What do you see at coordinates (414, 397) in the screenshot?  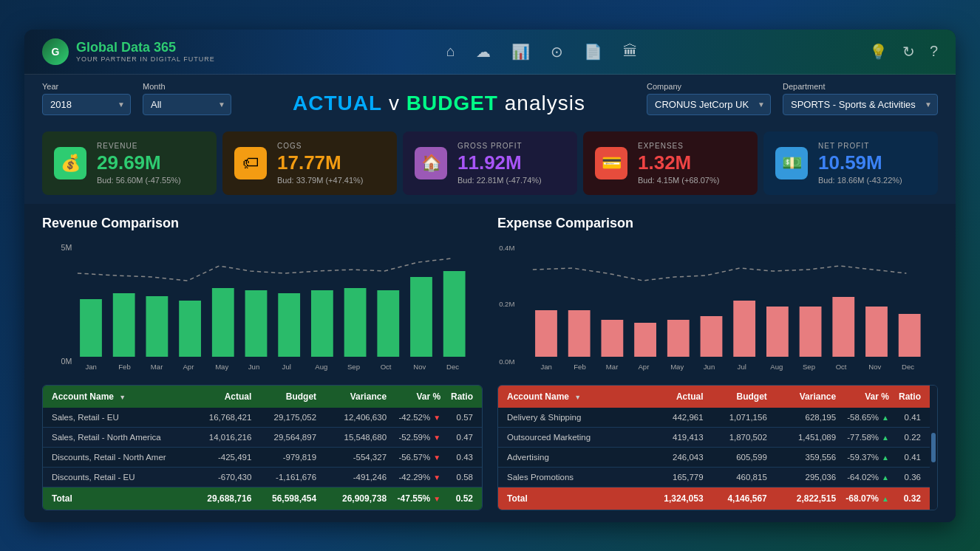 I see `col-varpct: Var %` at bounding box center [414, 397].